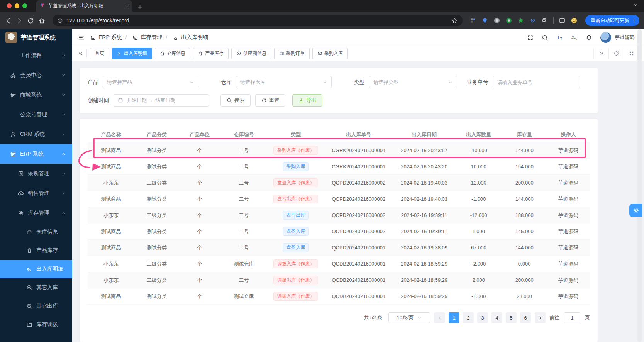 This screenshot has height=342, width=644. I want to click on export-button: 导出, so click(307, 100).